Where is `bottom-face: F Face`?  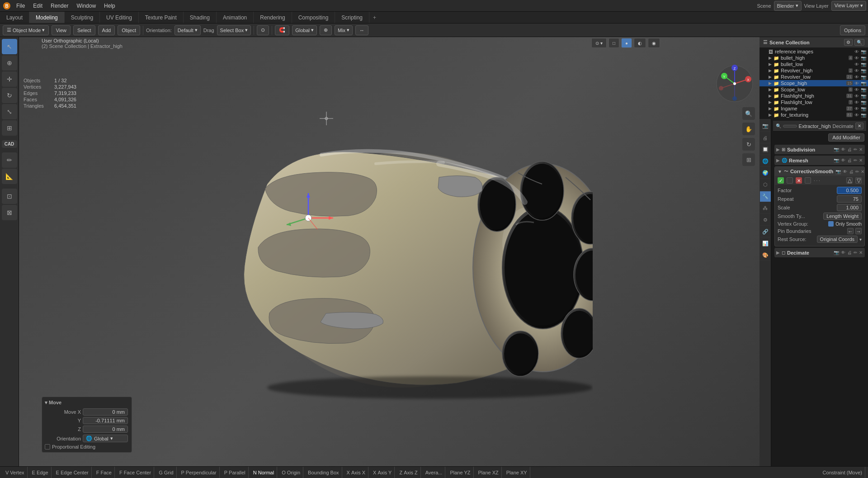
bottom-face: F Face is located at coordinates (104, 472).